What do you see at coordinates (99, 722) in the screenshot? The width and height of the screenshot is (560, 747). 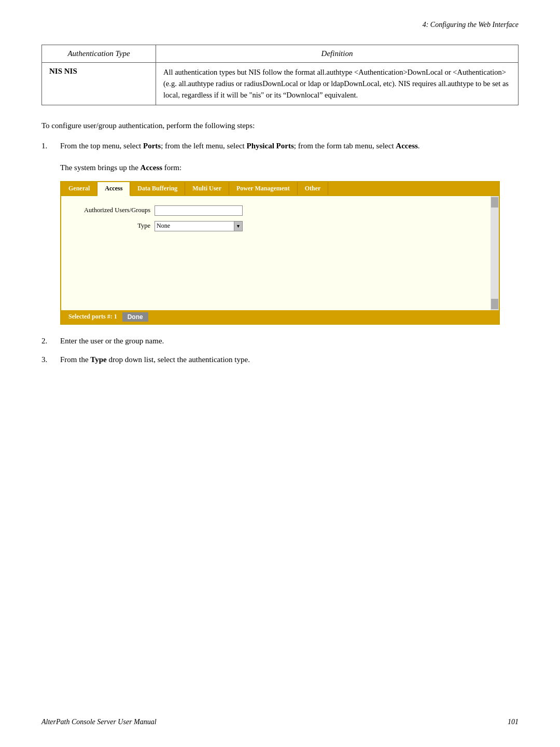 I see `footer-left: AlterPath Console Server User Manual` at bounding box center [99, 722].